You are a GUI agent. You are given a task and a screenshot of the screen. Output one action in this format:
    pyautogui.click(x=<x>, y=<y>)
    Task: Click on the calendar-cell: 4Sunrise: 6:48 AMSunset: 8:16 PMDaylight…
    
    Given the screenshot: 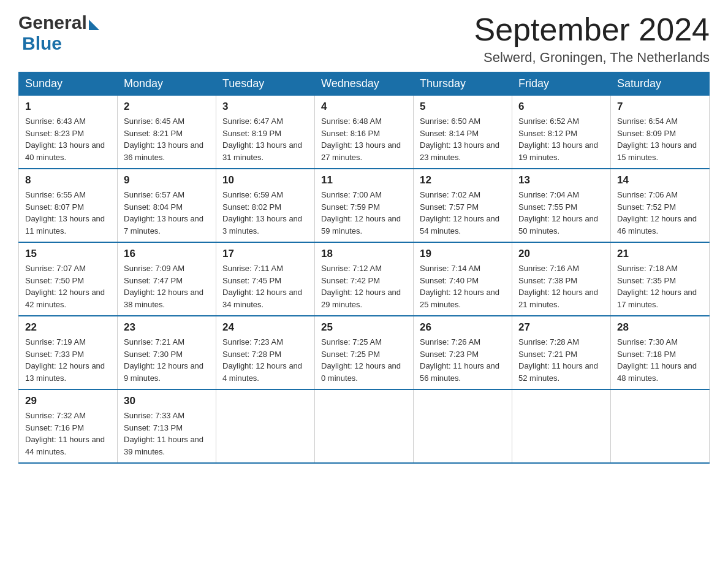 What is the action you would take?
    pyautogui.click(x=364, y=132)
    